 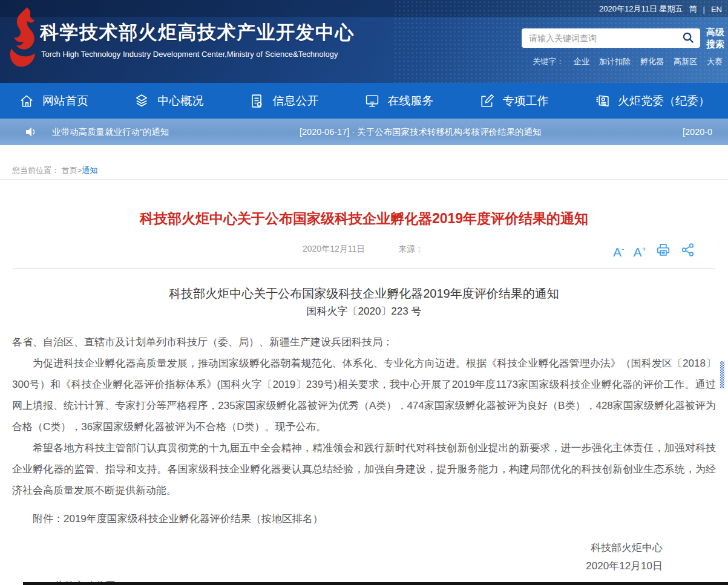 I want to click on scrollbar-thumb, so click(x=723, y=375).